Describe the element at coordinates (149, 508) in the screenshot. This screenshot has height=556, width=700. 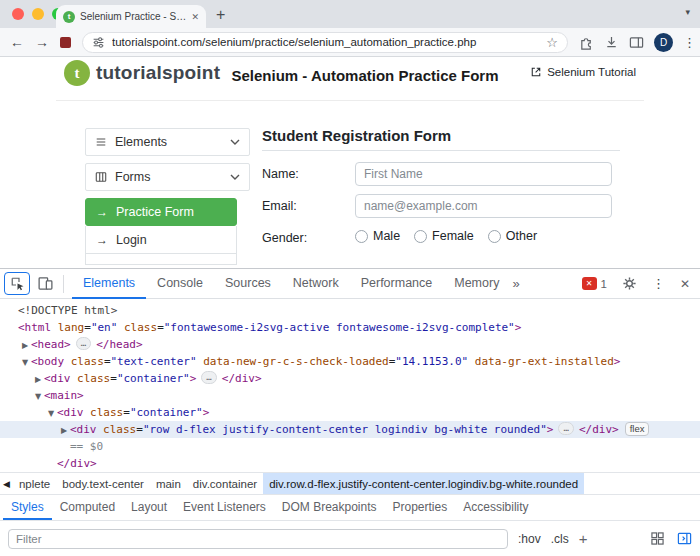
I see `tab-layout: Layout` at that location.